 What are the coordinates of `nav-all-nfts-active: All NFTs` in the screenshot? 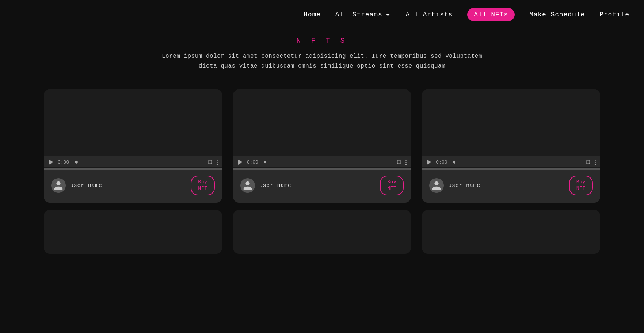 It's located at (491, 15).